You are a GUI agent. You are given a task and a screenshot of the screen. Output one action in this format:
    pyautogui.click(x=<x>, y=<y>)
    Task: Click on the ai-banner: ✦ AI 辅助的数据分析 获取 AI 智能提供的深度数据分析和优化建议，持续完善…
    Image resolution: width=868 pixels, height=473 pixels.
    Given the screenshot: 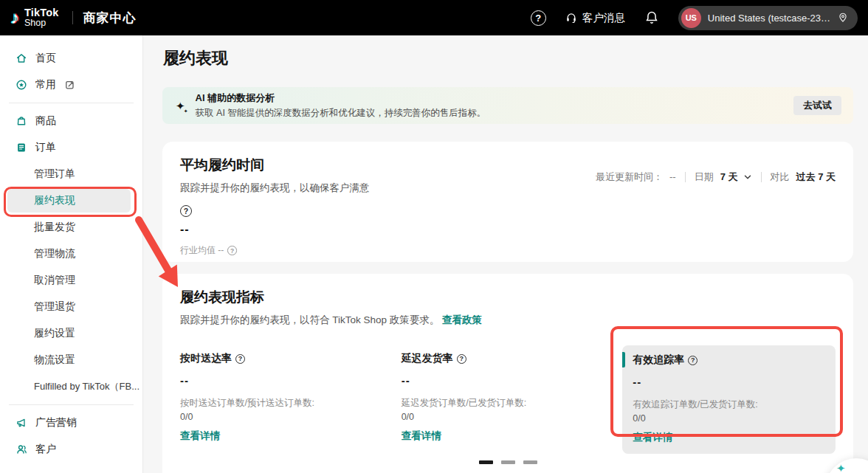 What is the action you would take?
    pyautogui.click(x=508, y=106)
    